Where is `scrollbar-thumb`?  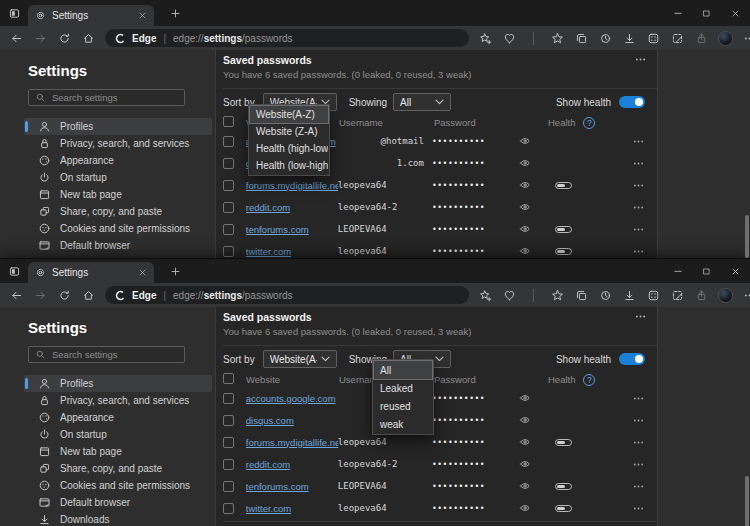
scrollbar-thumb is located at coordinates (747, 501).